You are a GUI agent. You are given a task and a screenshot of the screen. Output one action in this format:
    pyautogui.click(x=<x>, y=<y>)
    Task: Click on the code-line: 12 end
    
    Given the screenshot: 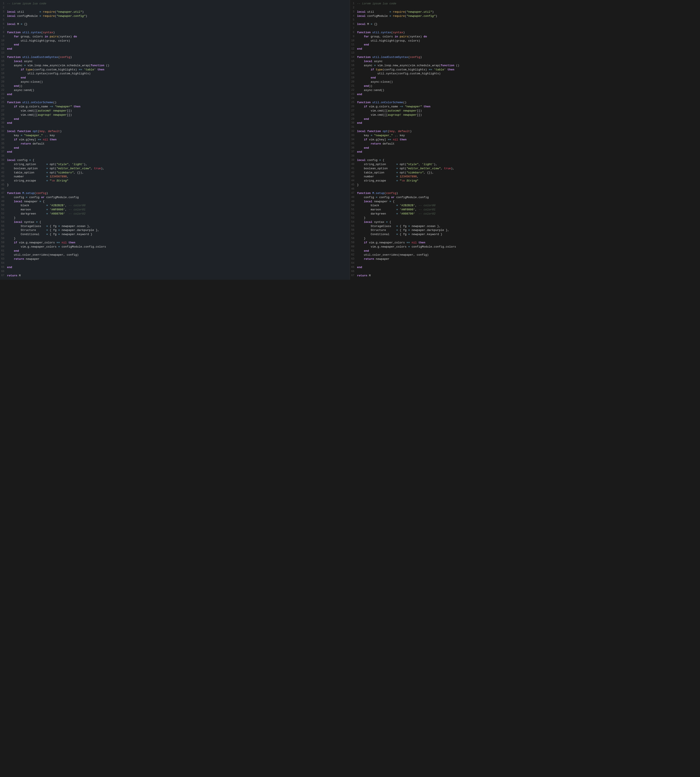 What is the action you would take?
    pyautogui.click(x=525, y=49)
    